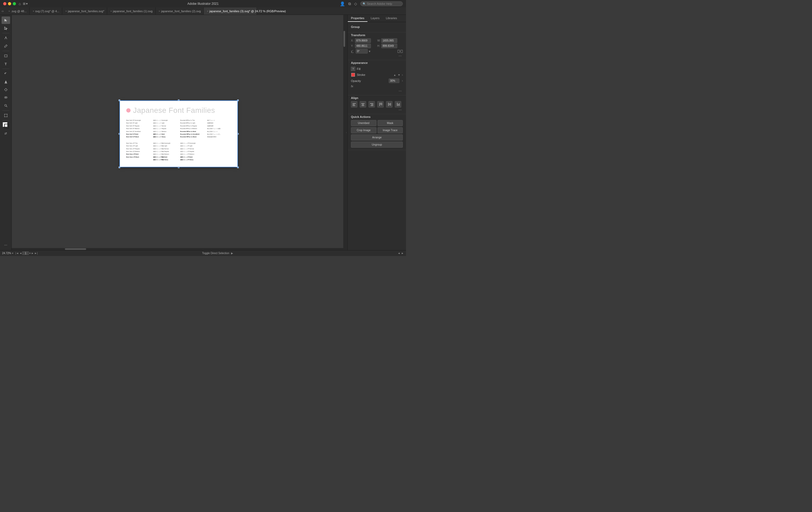 The image size is (812, 512). I want to click on nav-first-btn: |◄, so click(17, 253).